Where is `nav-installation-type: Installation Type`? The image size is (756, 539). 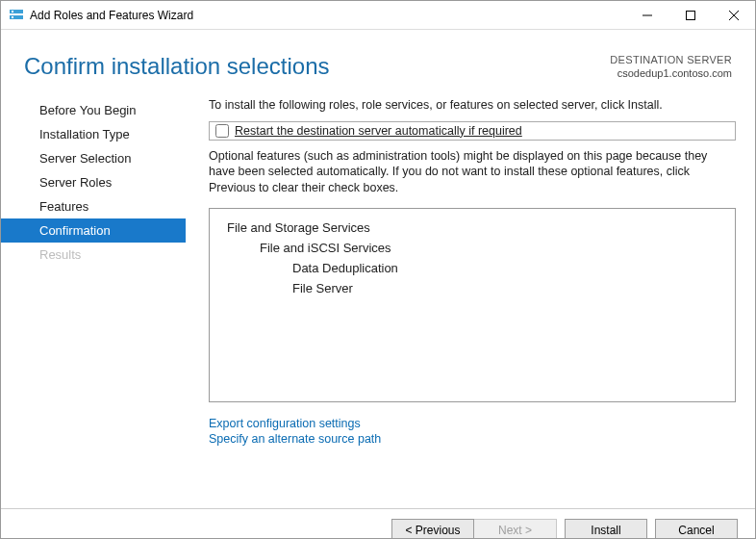
nav-installation-type: Installation Type is located at coordinates (93, 135).